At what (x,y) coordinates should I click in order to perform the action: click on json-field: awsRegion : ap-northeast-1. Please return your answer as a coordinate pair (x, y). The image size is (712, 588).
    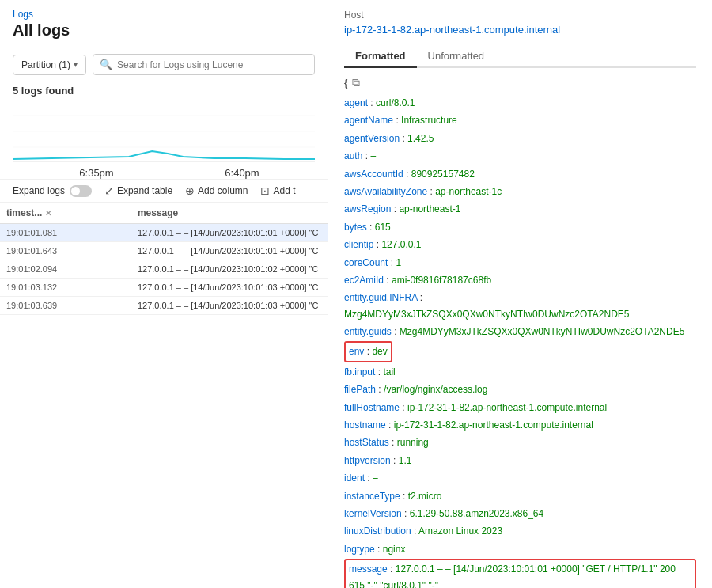
    Looking at the image, I should click on (521, 209).